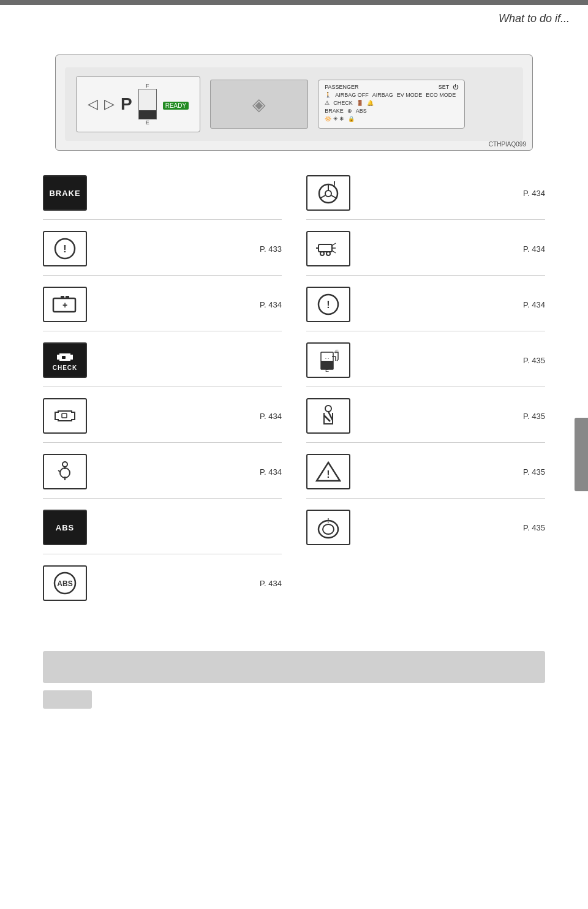 The image size is (588, 909). What do you see at coordinates (327, 370) in the screenshot?
I see `svg-text: E` at bounding box center [327, 370].